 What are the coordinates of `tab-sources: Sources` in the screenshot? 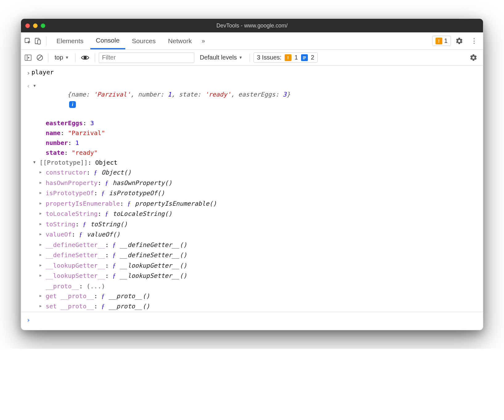 It's located at (144, 41).